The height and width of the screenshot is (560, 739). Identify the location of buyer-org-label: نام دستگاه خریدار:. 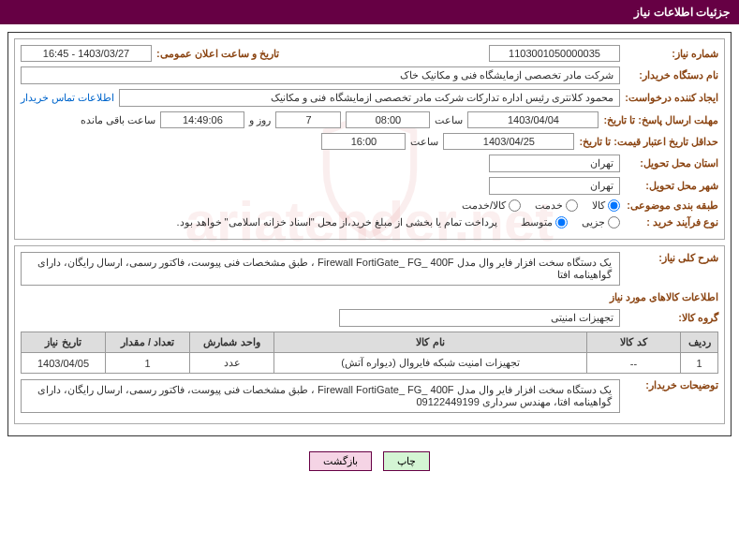
(672, 75).